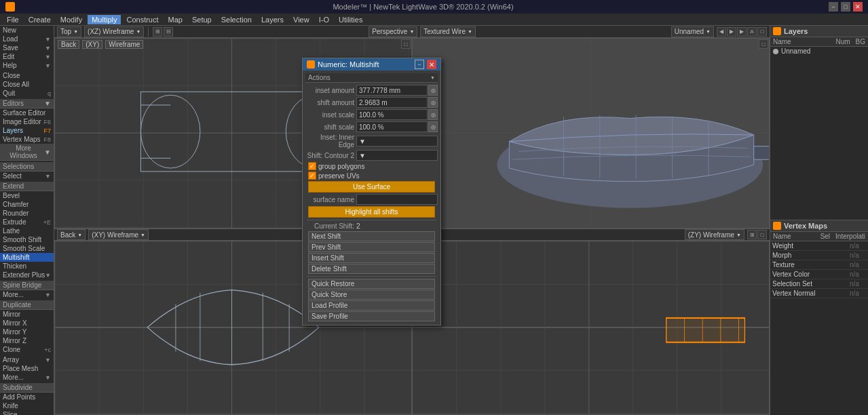  What do you see at coordinates (762, 235) in the screenshot?
I see `bottom-vp-icon2: □` at bounding box center [762, 235].